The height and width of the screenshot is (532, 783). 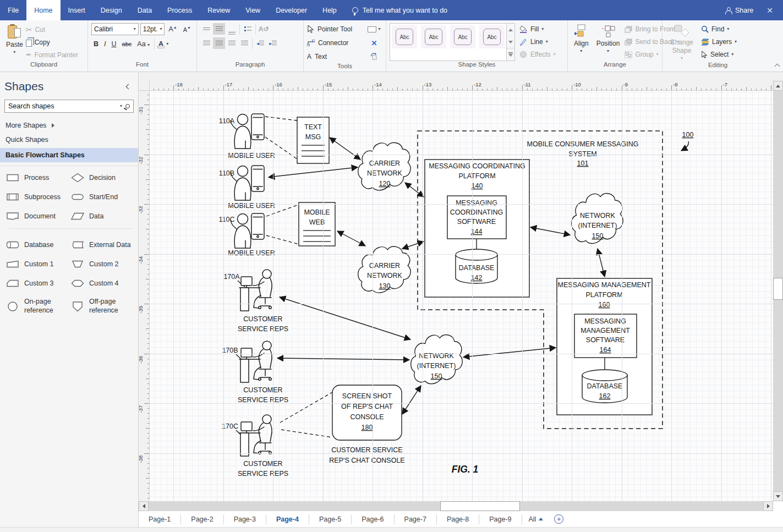 What do you see at coordinates (232, 29) in the screenshot?
I see `align-bottom-button` at bounding box center [232, 29].